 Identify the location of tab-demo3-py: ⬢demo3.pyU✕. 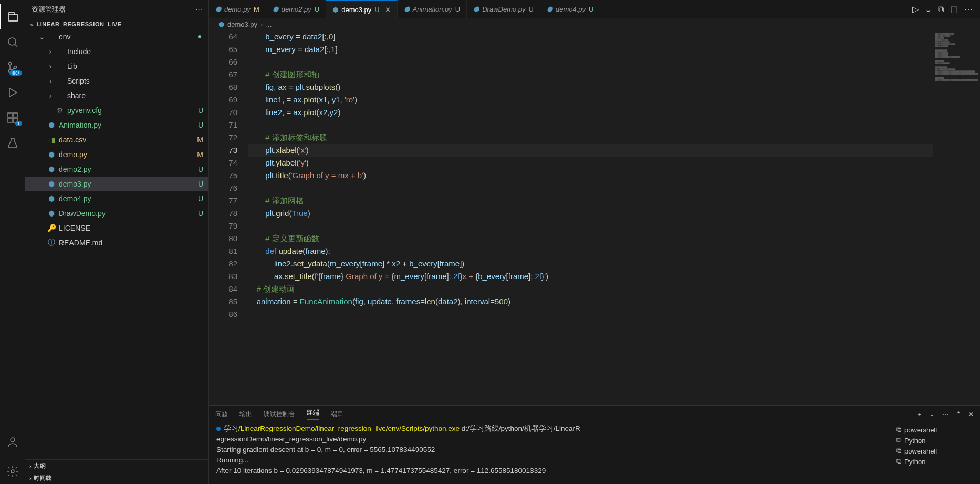
(361, 9).